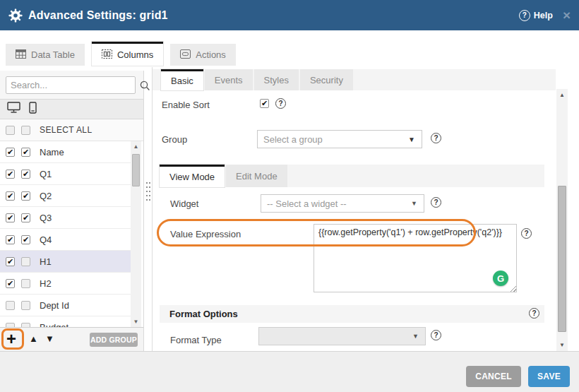 This screenshot has height=392, width=579. What do you see at coordinates (66, 261) in the screenshot?
I see `column-row: H1` at bounding box center [66, 261].